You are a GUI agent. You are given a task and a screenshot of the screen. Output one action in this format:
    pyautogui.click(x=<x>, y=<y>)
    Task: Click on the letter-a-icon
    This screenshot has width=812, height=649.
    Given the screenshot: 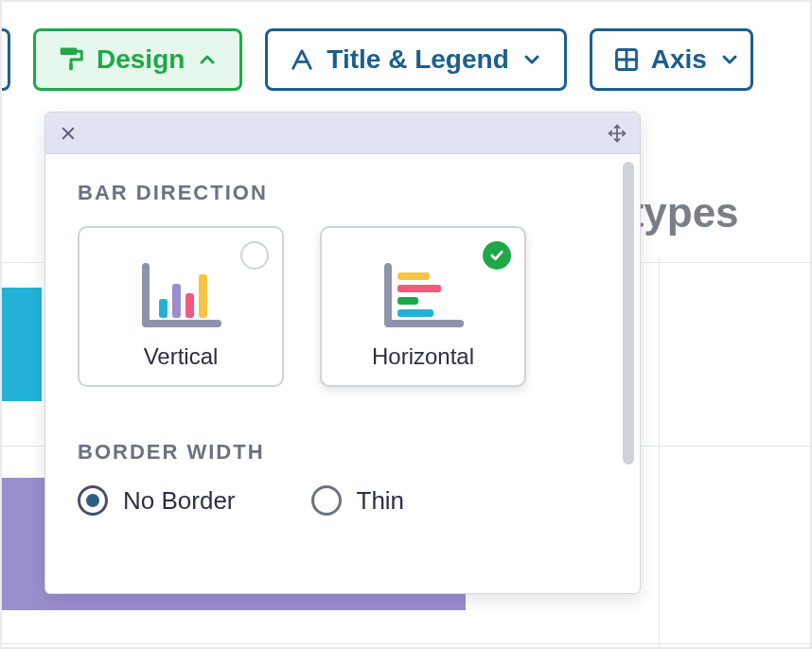 What is the action you would take?
    pyautogui.click(x=302, y=60)
    